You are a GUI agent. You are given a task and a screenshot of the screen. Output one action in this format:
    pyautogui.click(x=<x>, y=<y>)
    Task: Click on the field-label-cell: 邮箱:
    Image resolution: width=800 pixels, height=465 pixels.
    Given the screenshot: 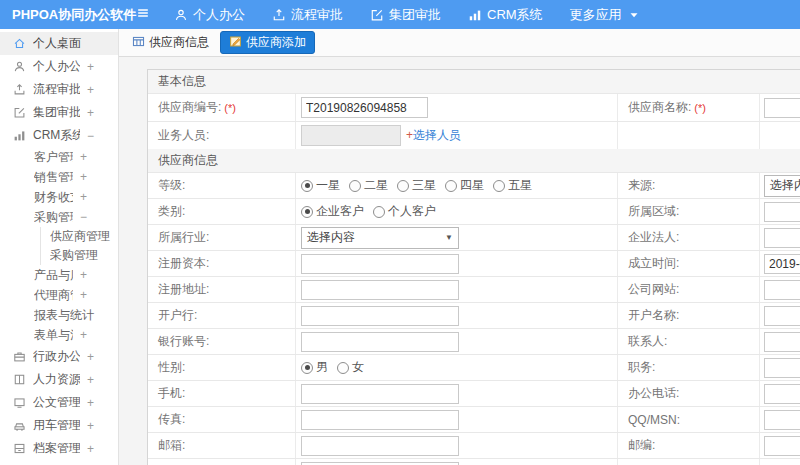 What is the action you would take?
    pyautogui.click(x=222, y=446)
    